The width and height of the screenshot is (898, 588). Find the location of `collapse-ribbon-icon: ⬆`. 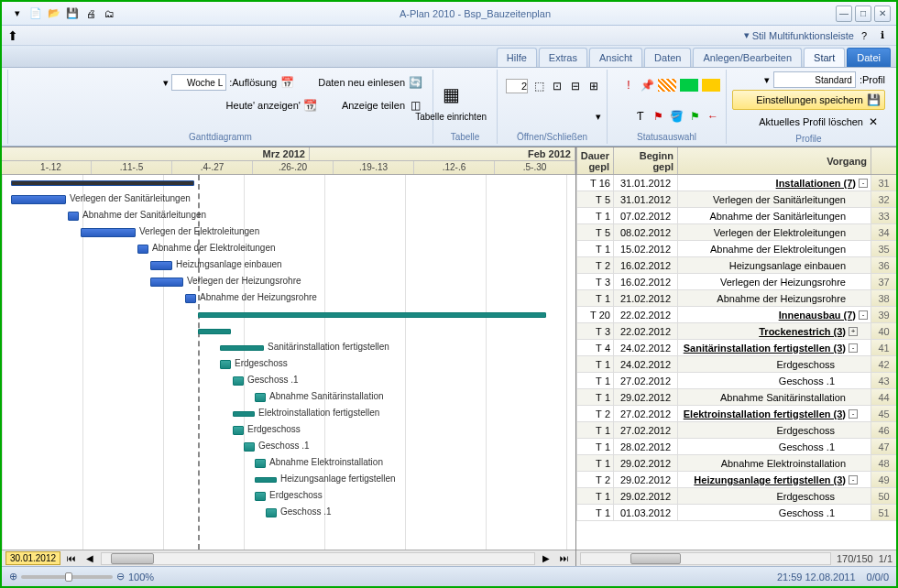

collapse-ribbon-icon: ⬆ is located at coordinates (13, 36).